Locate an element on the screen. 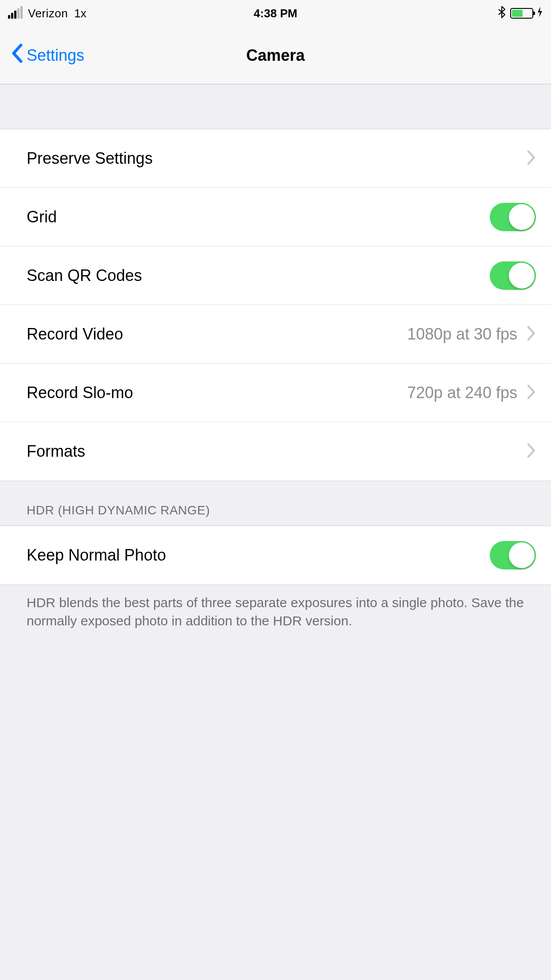  charging-bolt-icon is located at coordinates (540, 13).